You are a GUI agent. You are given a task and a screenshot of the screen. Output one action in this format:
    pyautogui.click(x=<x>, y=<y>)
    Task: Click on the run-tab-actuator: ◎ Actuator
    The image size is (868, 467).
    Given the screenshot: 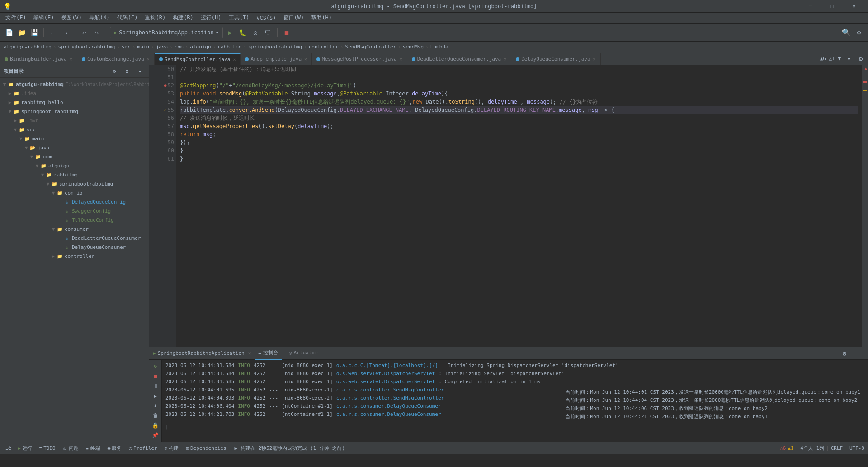 What is the action you would take?
    pyautogui.click(x=303, y=353)
    